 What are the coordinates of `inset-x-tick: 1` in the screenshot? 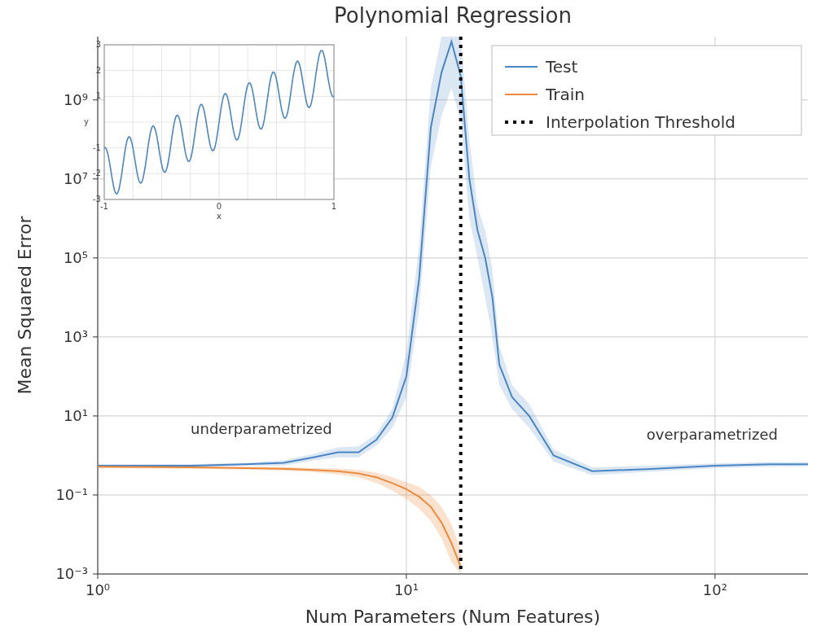 It's located at (334, 207).